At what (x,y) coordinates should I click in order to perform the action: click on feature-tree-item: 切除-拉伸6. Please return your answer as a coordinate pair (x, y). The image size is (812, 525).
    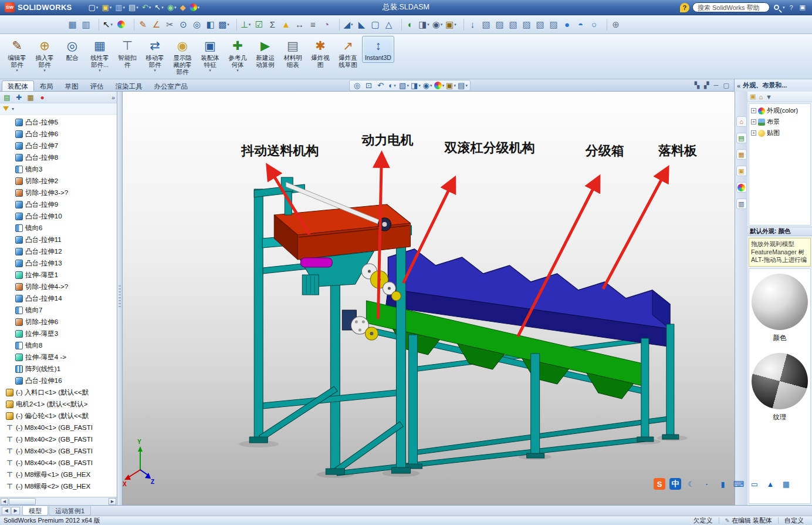
    Looking at the image, I should click on (59, 322).